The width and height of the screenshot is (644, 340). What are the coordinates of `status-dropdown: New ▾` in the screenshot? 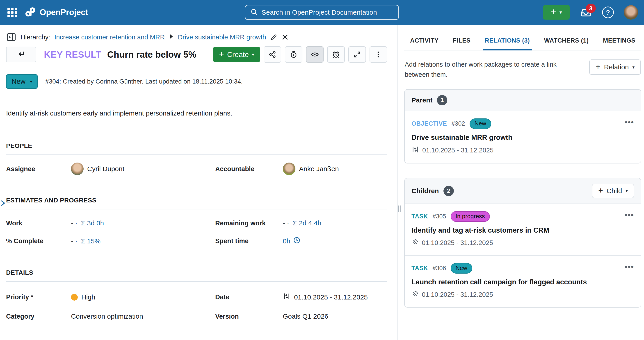 It's located at (22, 81).